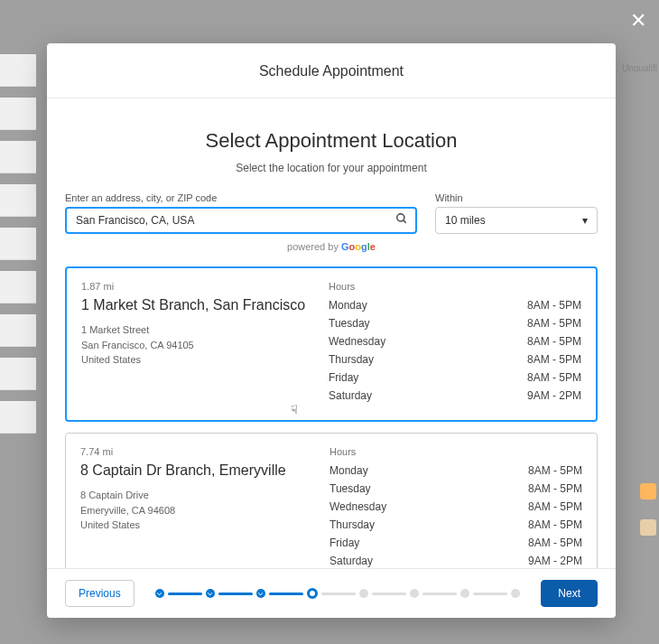  Describe the element at coordinates (99, 593) in the screenshot. I see `previous-button: Previous` at that location.